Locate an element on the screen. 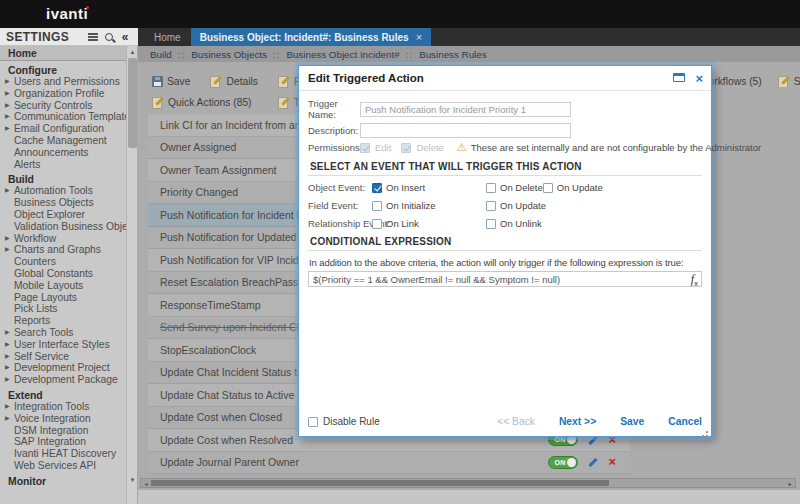 The width and height of the screenshot is (800, 504). close-icon: × is located at coordinates (699, 78).